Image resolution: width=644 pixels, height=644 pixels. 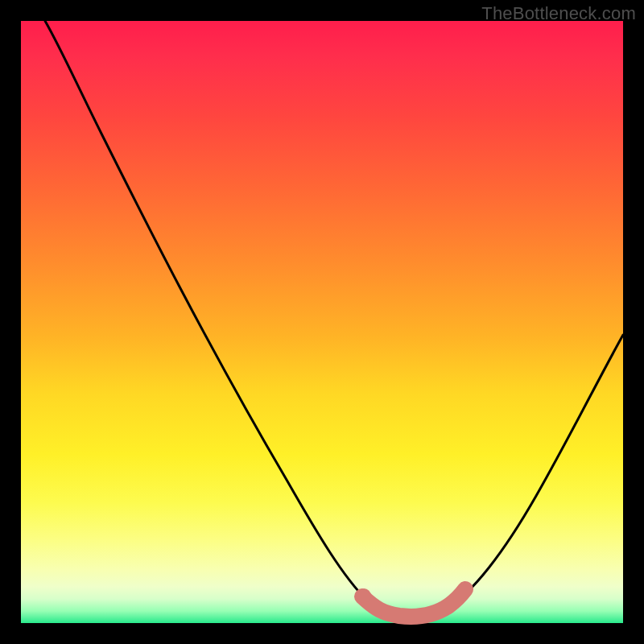 I want to click on highlight-dot, so click(x=364, y=596).